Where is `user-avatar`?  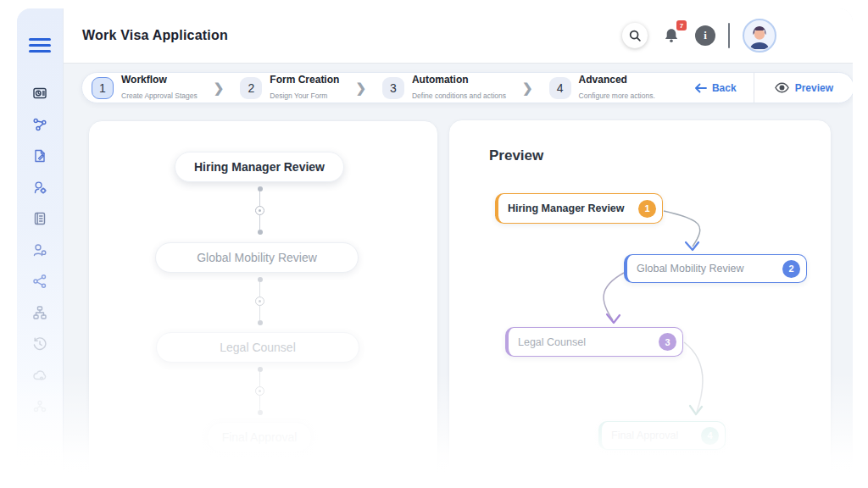
user-avatar is located at coordinates (760, 36).